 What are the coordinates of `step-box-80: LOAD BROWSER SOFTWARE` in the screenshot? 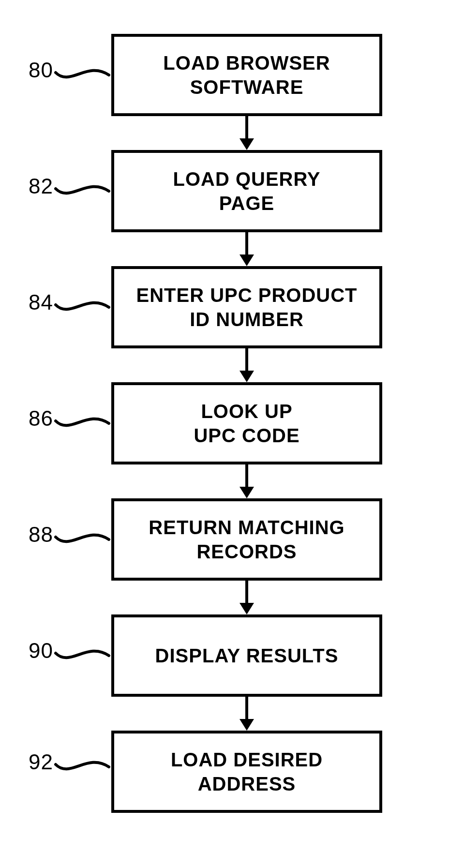 It's located at (247, 75).